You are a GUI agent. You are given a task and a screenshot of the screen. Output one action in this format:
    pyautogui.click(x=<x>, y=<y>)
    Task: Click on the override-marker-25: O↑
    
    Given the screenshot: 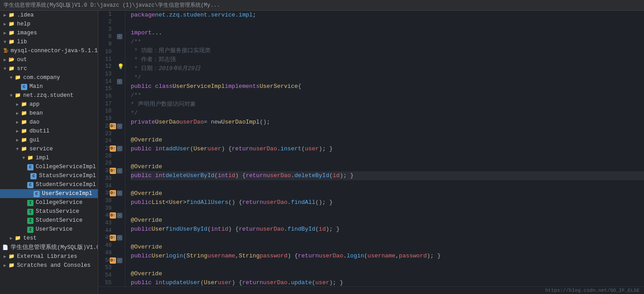 What is the action you would take?
    pyautogui.click(x=113, y=149)
    